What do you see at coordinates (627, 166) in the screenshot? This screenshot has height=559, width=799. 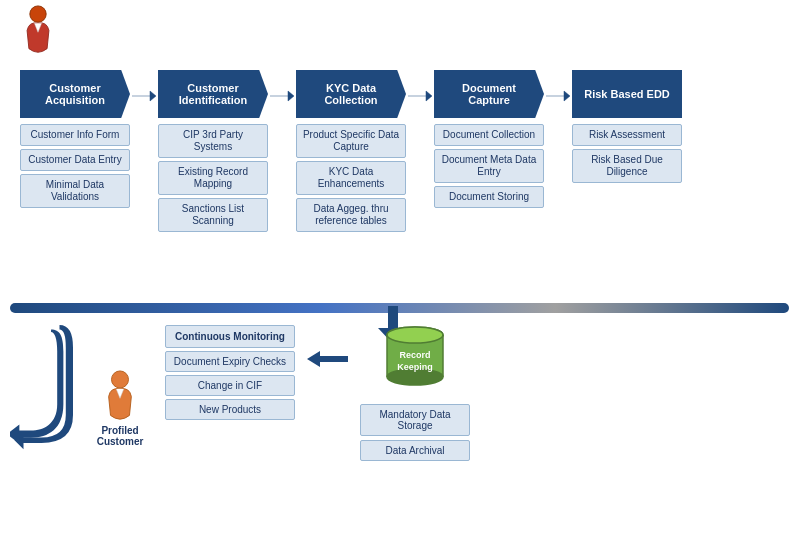 I see `item-risk-1: Risk Based Due Diligence` at bounding box center [627, 166].